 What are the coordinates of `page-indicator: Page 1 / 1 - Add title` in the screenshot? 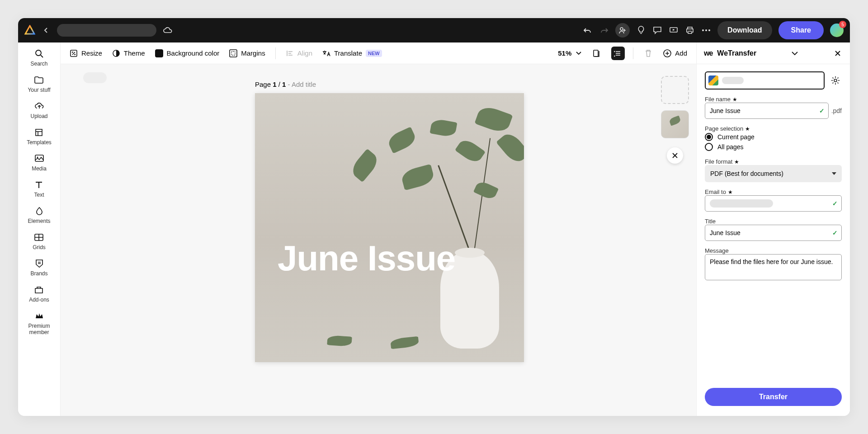 It's located at (286, 84).